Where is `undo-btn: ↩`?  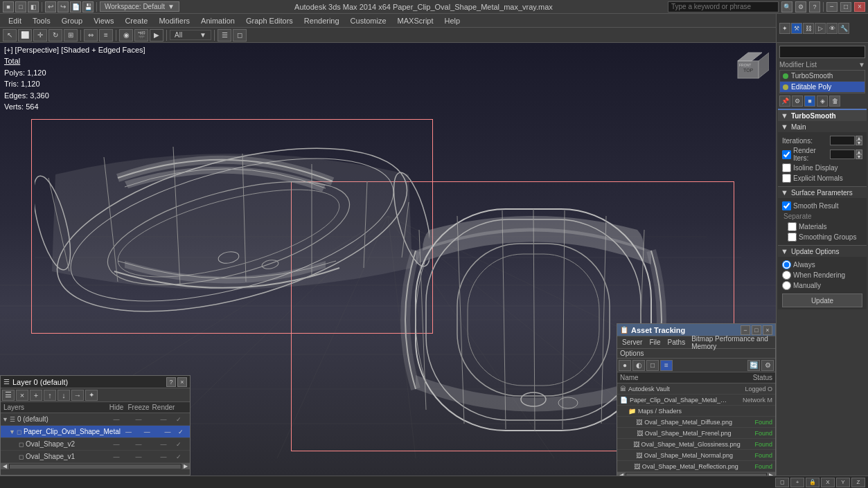
undo-btn: ↩ is located at coordinates (51, 7).